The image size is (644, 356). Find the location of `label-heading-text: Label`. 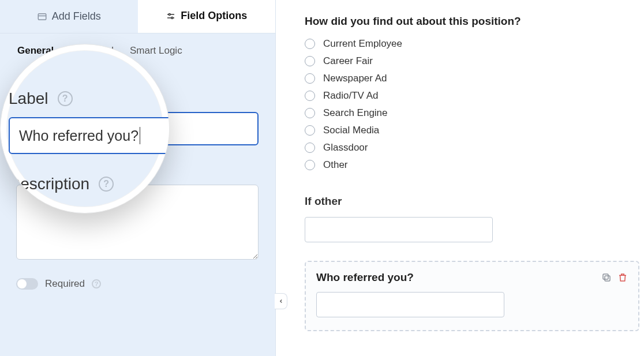

label-heading-text: Label is located at coordinates (32, 96).